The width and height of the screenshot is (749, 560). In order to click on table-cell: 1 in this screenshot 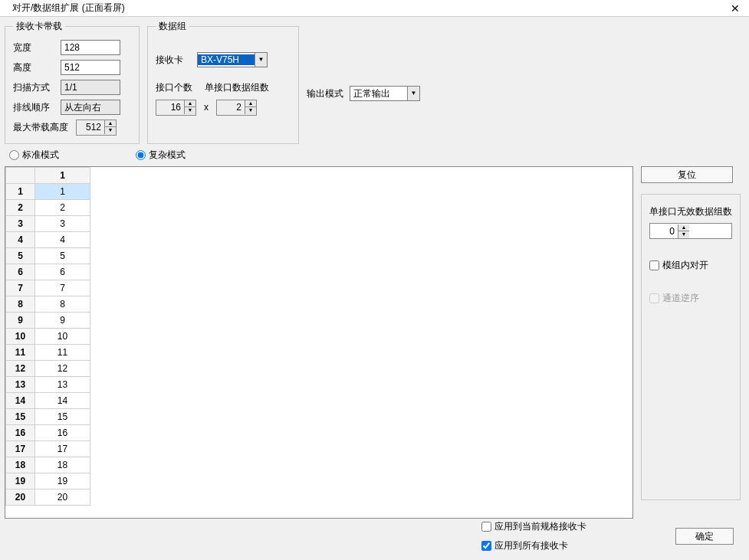, I will do `click(63, 192)`.